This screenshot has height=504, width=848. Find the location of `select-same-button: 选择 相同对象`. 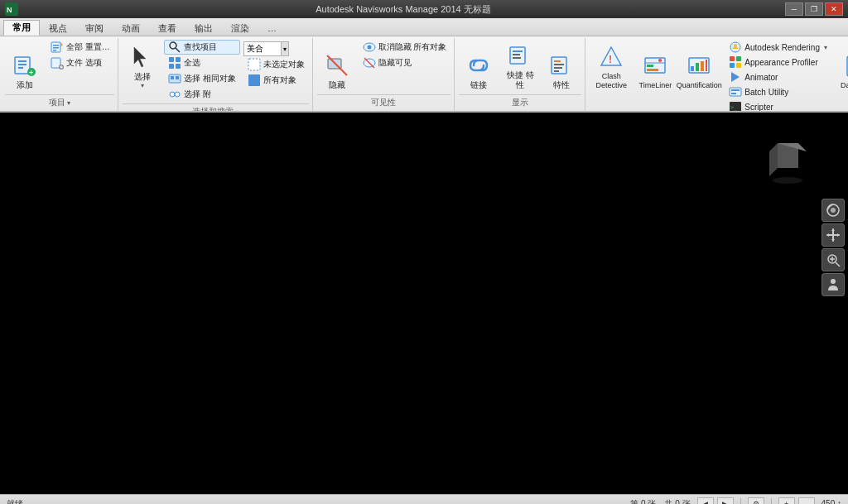

select-same-button: 选择 相同对象 is located at coordinates (202, 79).